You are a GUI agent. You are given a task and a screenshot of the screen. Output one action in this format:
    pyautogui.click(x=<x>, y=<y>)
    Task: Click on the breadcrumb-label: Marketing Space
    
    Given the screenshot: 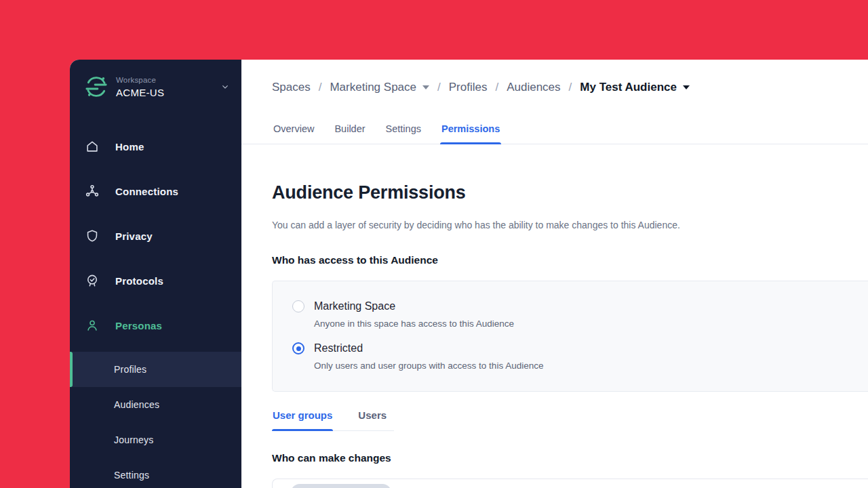 What is the action you would take?
    pyautogui.click(x=373, y=87)
    